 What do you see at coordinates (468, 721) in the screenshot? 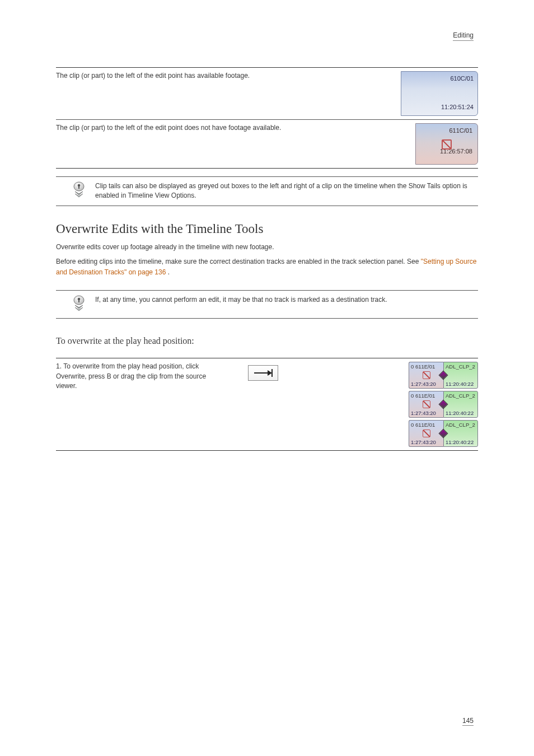
I see `page-number: 145` at bounding box center [468, 721].